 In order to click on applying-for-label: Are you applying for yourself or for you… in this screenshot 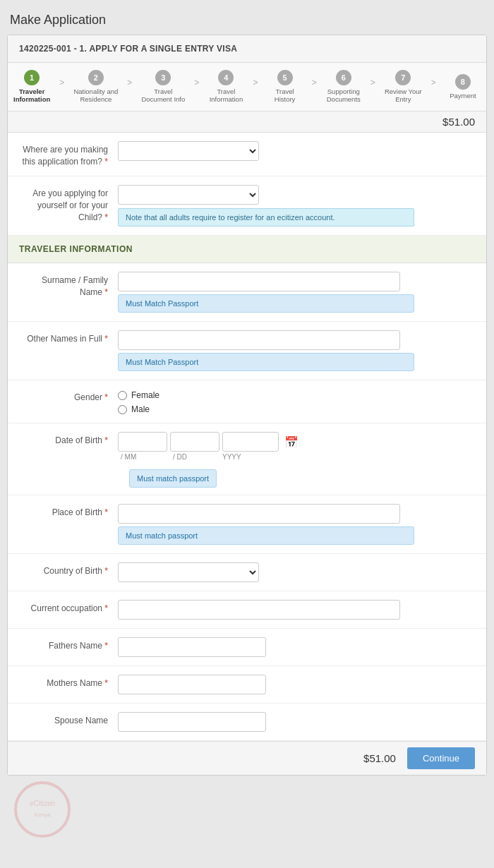, I will do `click(68, 204)`.